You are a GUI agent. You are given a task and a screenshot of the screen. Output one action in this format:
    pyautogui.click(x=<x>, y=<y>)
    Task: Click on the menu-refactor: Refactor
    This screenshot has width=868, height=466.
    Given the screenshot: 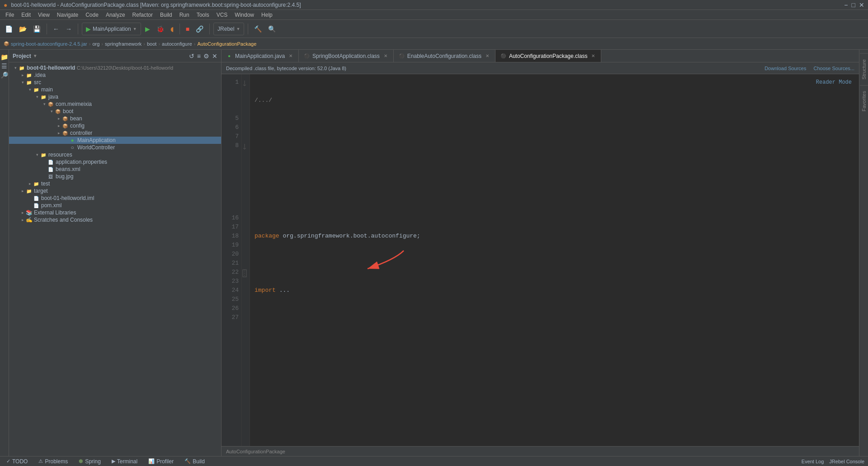 What is the action you would take?
    pyautogui.click(x=143, y=15)
    